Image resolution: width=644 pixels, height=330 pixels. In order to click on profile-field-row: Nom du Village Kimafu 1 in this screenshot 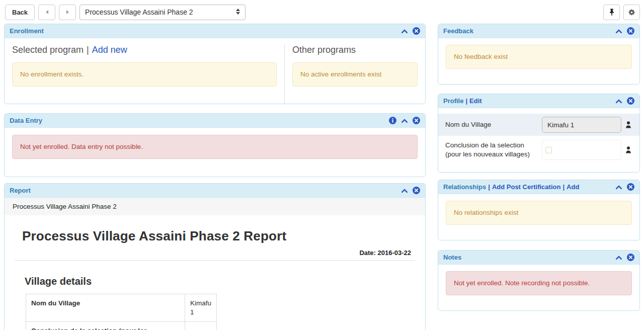, I will do `click(539, 125)`.